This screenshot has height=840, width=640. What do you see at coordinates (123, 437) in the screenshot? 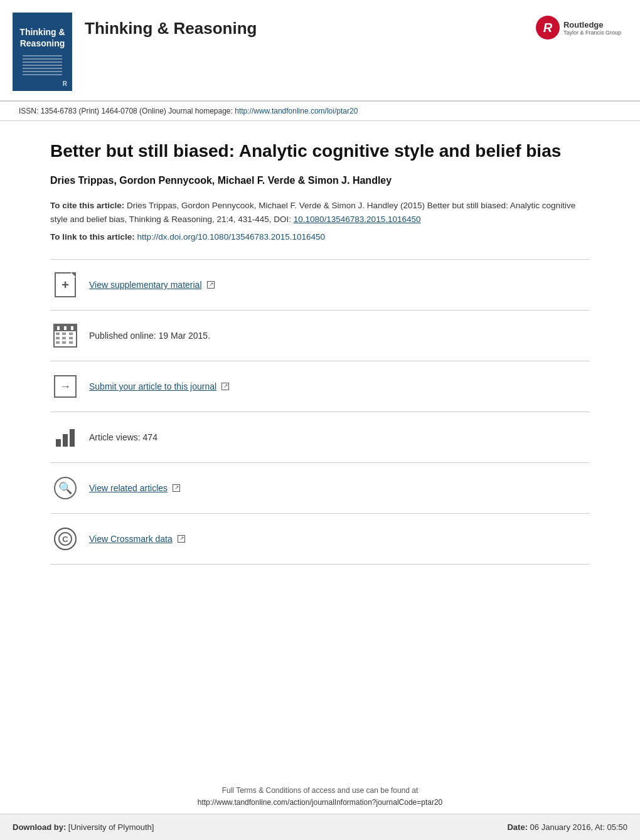
I see `views-text: Article views: 474` at bounding box center [123, 437].